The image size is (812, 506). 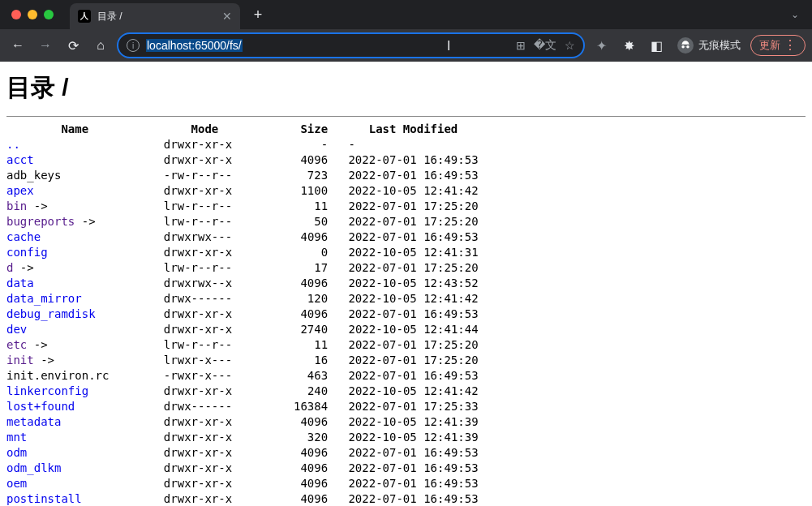 What do you see at coordinates (795, 15) in the screenshot?
I see `tab-list-button: ⌄` at bounding box center [795, 15].